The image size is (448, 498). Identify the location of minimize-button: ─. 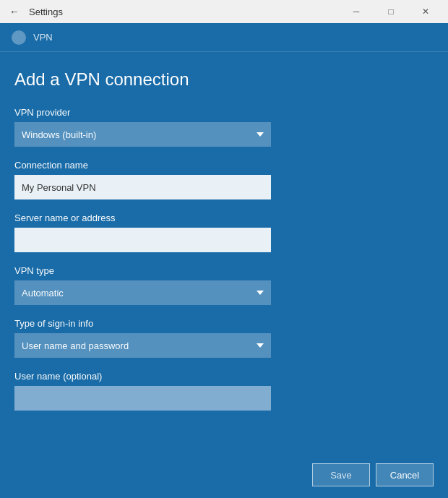
(356, 12).